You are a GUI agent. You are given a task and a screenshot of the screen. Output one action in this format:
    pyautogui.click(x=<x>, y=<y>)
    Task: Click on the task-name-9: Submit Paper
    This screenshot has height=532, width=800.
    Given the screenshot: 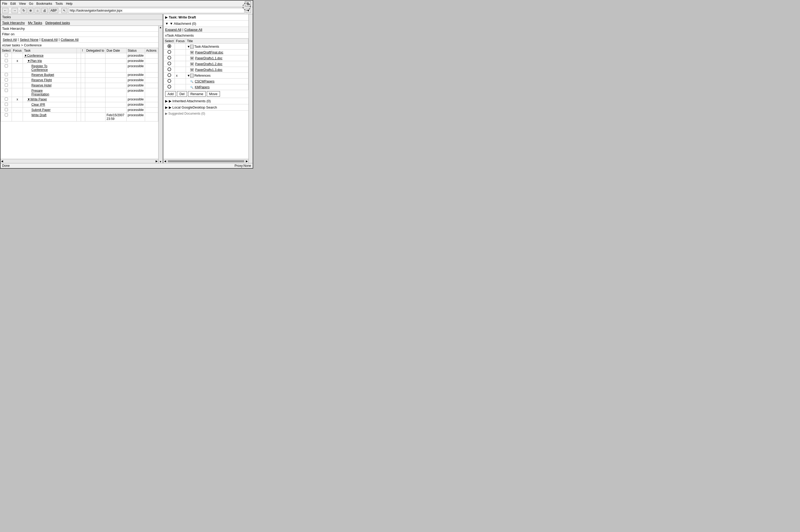 What is the action you would take?
    pyautogui.click(x=50, y=110)
    